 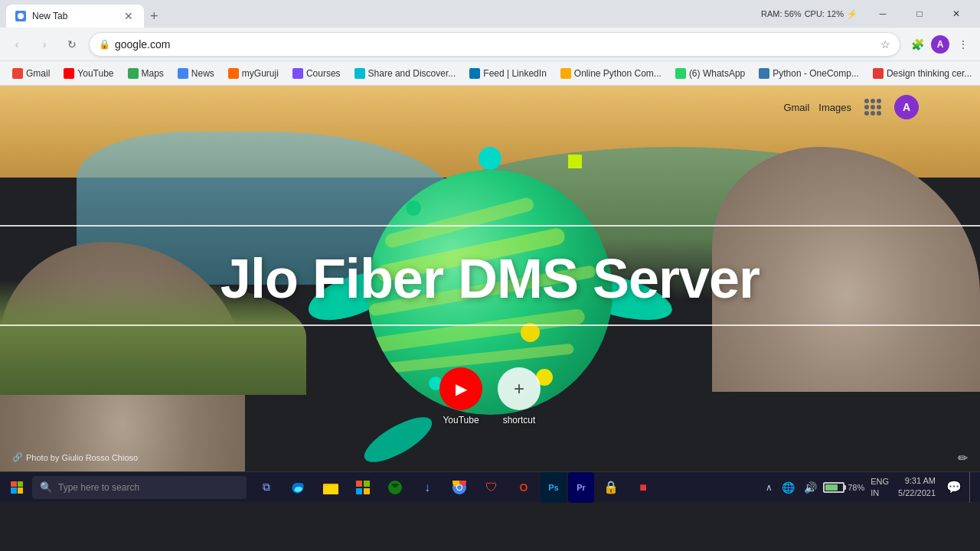 What do you see at coordinates (490, 158) in the screenshot?
I see `planet-top-dot` at bounding box center [490, 158].